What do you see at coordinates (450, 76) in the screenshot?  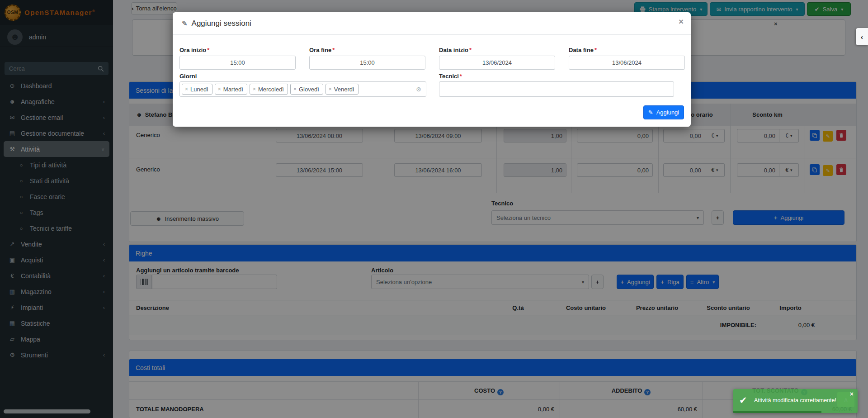 I see `tecnici-label: Tecnici*` at bounding box center [450, 76].